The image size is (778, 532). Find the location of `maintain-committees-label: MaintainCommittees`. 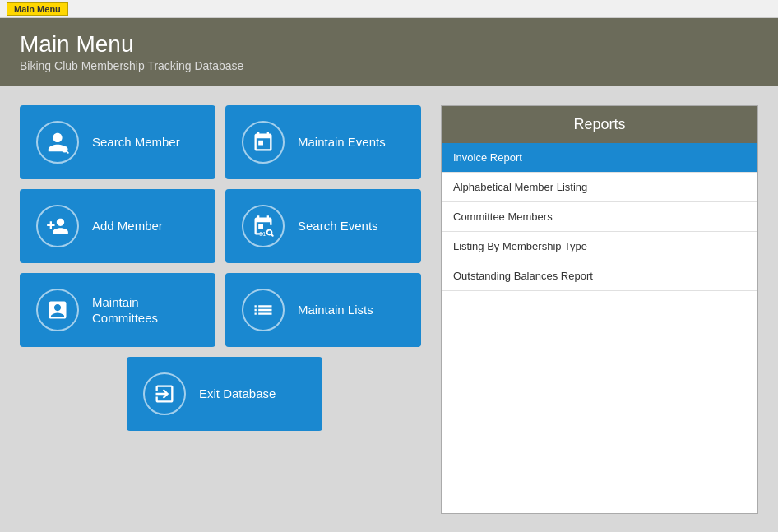

maintain-committees-label: MaintainCommittees is located at coordinates (125, 311).